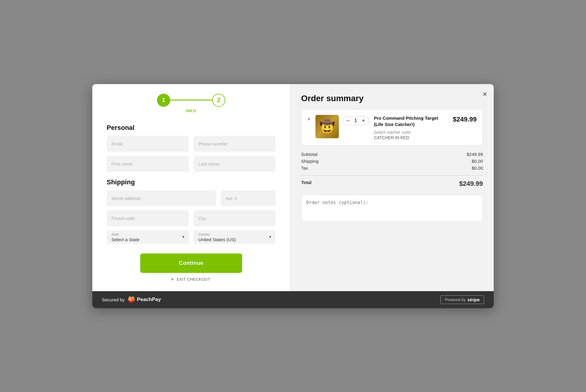  Describe the element at coordinates (411, 121) in the screenshot. I see `product-name: Pro Command Pitching Target (Life Size C…` at that location.